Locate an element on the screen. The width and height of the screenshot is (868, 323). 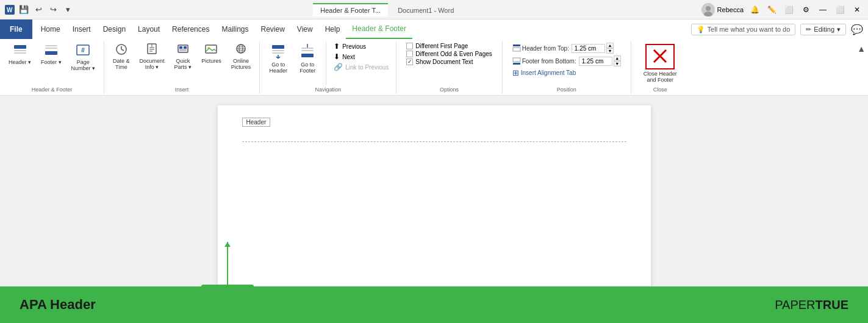
menu-help: Help is located at coordinates (333, 29).